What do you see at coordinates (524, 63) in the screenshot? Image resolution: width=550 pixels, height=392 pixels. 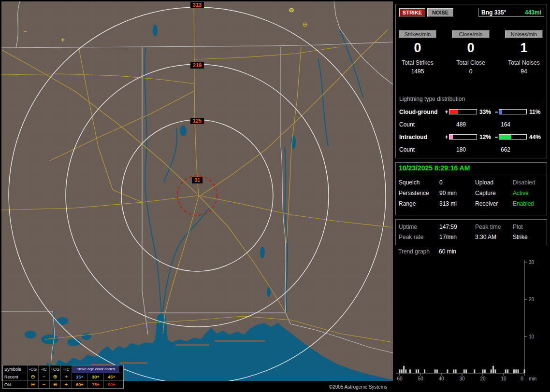 I see `total-noises-label: Total Noises` at bounding box center [524, 63].